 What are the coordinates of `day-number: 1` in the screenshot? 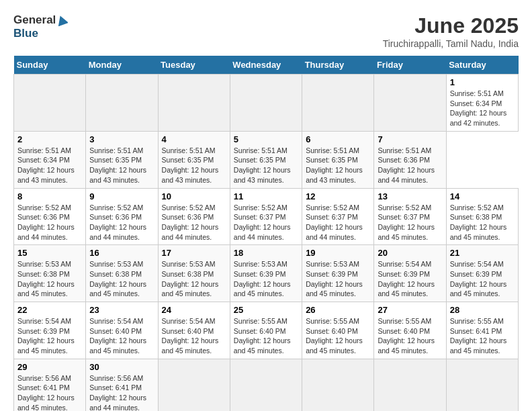 It's located at (482, 82).